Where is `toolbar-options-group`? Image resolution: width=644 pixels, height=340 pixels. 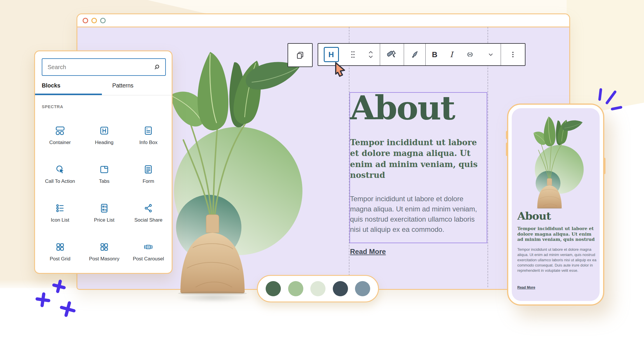 toolbar-options-group is located at coordinates (513, 55).